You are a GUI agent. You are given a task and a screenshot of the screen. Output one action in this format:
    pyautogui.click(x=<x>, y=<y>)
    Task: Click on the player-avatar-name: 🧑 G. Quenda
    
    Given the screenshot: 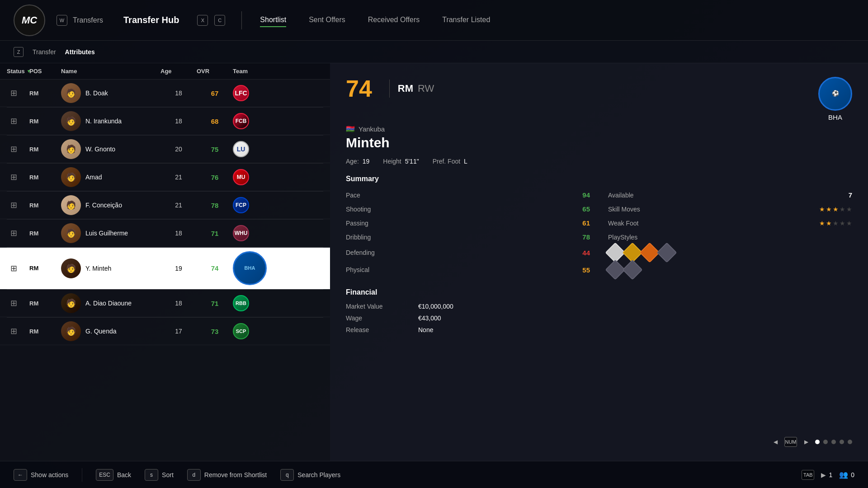 What is the action you would take?
    pyautogui.click(x=111, y=331)
    